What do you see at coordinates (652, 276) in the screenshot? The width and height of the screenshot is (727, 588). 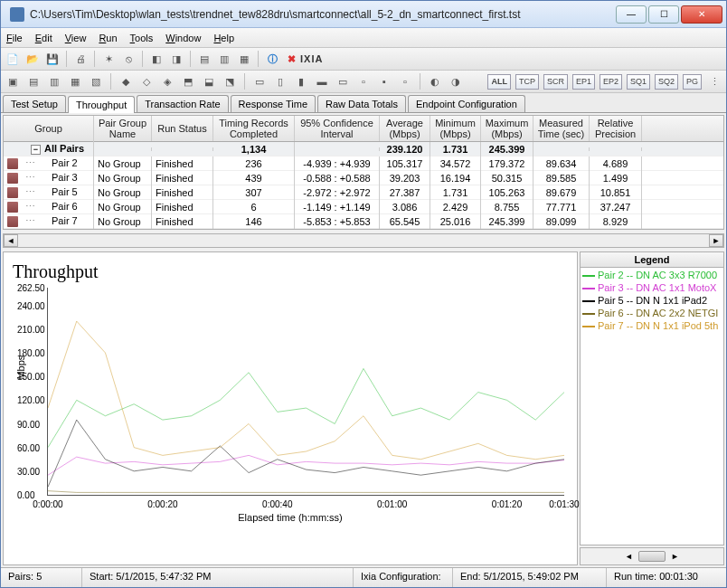 I see `legend-item: Pair 2 -- DN AC 3x3 R7000` at bounding box center [652, 276].